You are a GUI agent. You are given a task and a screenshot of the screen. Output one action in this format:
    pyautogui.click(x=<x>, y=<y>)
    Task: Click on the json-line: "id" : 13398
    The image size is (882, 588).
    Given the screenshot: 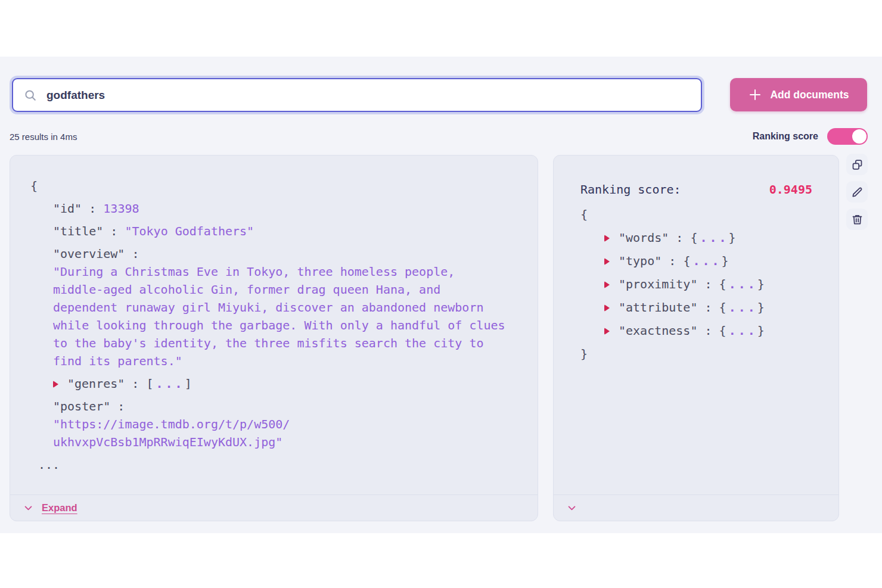 What is the action you would take?
    pyautogui.click(x=275, y=209)
    